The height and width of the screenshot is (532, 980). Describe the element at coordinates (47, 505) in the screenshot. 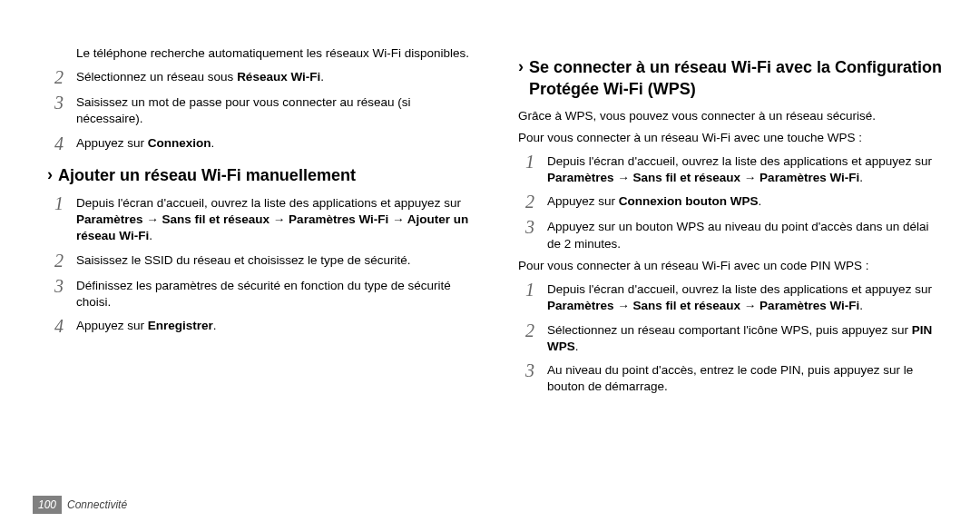

I see `page-number: 100` at that location.